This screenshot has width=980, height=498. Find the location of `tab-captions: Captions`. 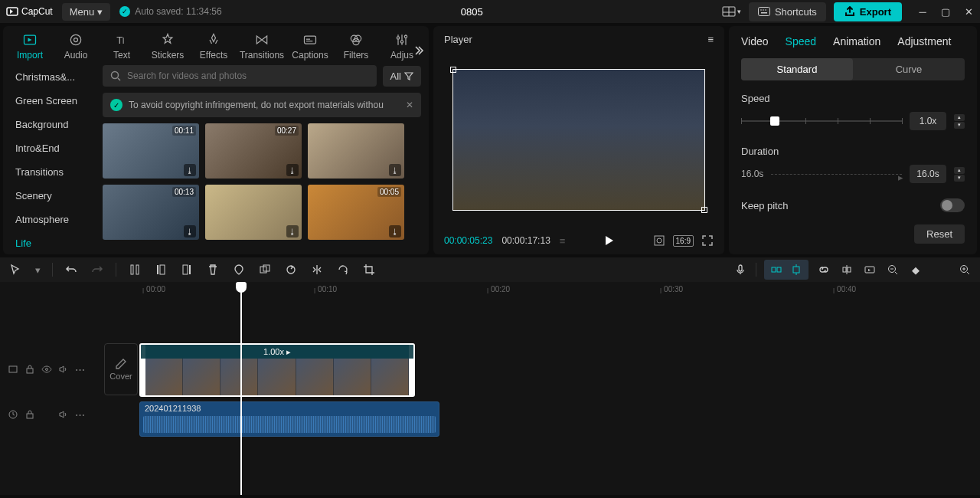

tab-captions: Captions is located at coordinates (310, 46).